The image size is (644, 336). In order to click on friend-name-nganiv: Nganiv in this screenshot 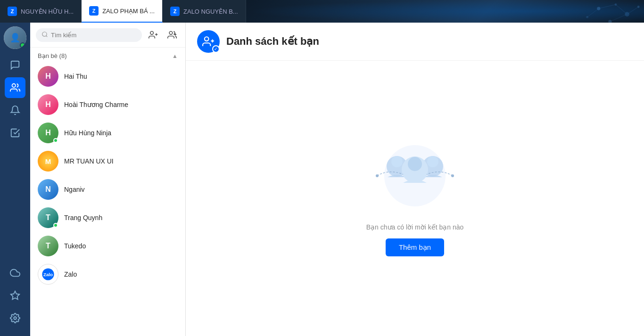, I will do `click(74, 189)`.